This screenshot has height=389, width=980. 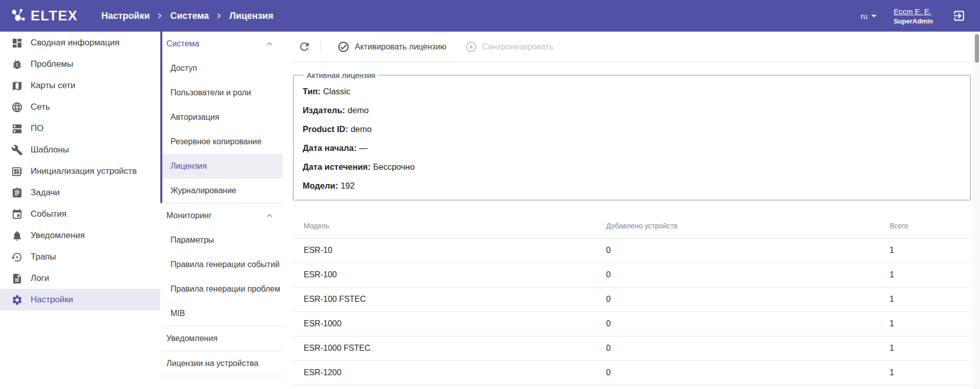 I want to click on submenu-section-notifications-header: Уведомления, so click(x=222, y=339).